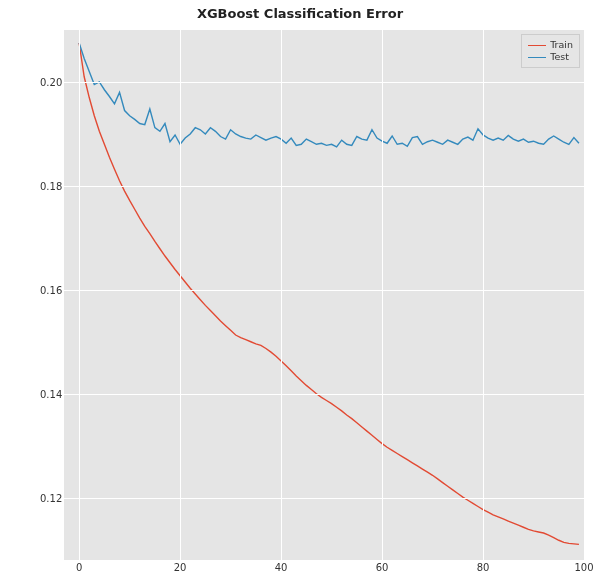 The height and width of the screenshot is (576, 600). What do you see at coordinates (537, 58) in the screenshot?
I see `legend-swatch-test` at bounding box center [537, 58].